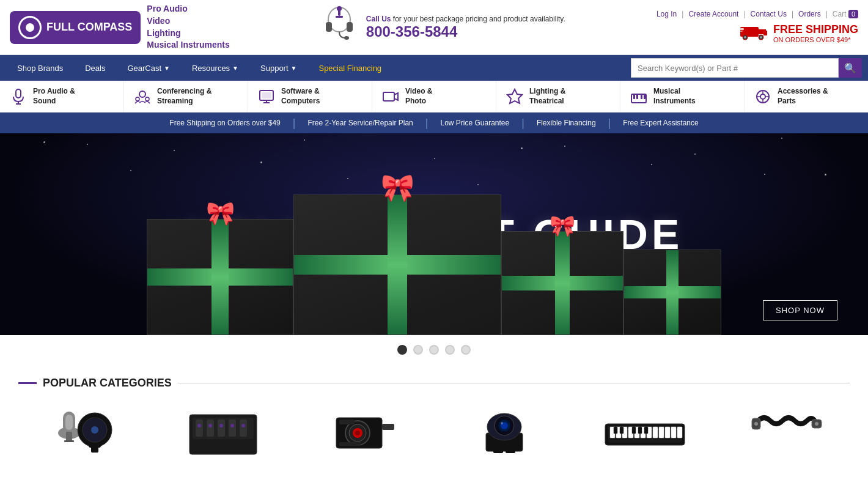 The height and width of the screenshot is (477, 868). Describe the element at coordinates (391, 97) in the screenshot. I see `video-icon` at that location.